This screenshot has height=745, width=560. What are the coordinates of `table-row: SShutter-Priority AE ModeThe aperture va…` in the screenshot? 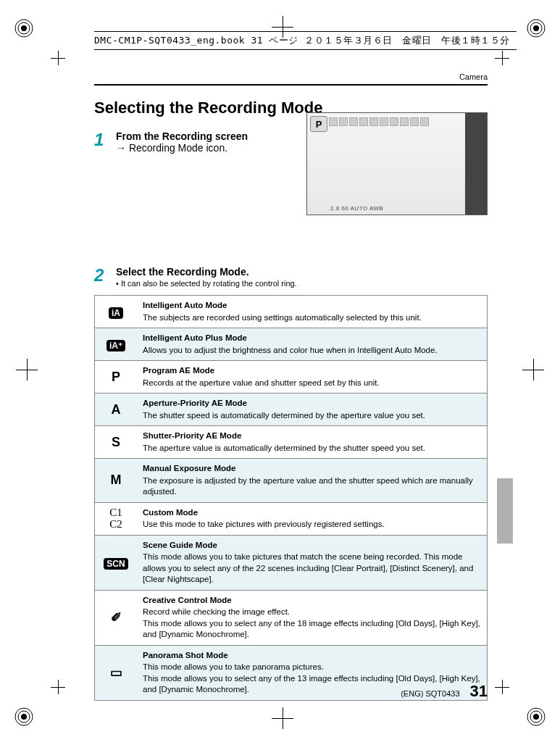 It's located at (291, 442).